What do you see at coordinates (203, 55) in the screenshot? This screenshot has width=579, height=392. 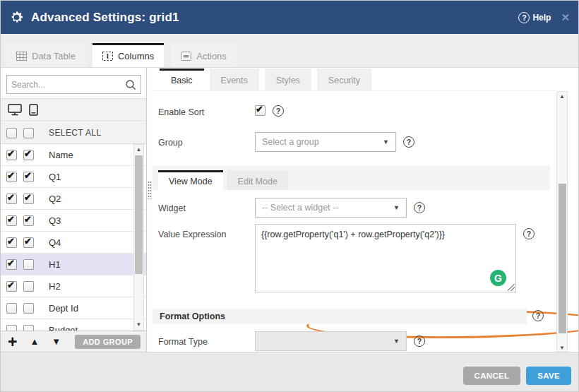 I see `tab-actions: Actions` at bounding box center [203, 55].